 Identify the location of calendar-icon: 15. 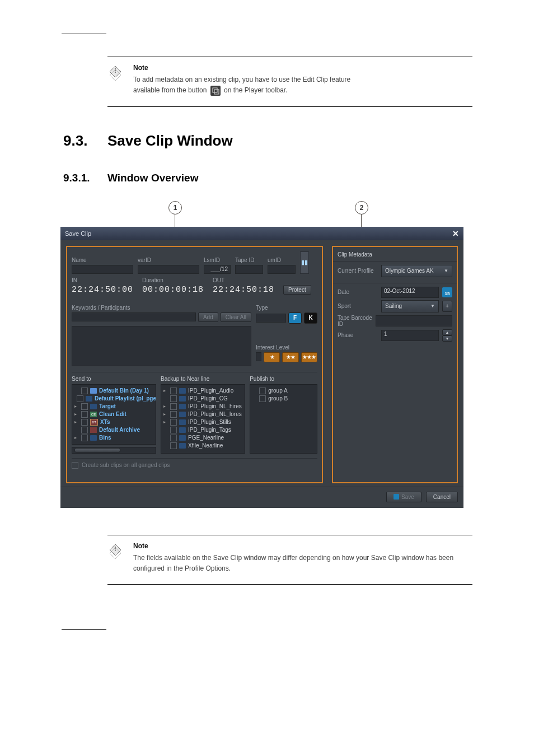
(447, 292).